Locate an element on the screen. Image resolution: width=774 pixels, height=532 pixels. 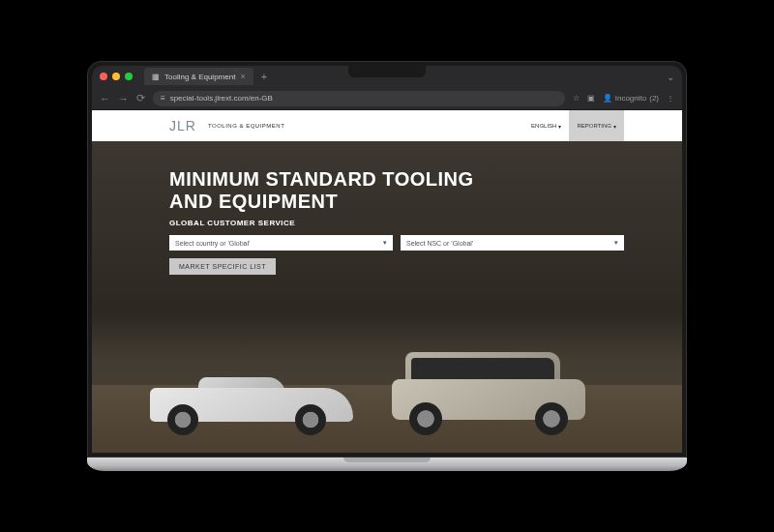
toolbar-actions: ☆ ▣ 👤 Incognito (2) ⋮ is located at coordinates (623, 99).